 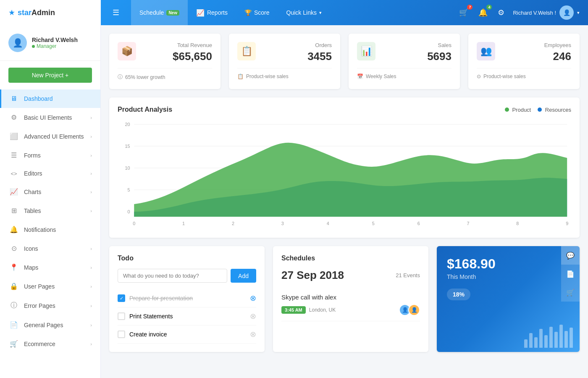 I want to click on sidebar-label-user-pages: User Pages, so click(x=54, y=286).